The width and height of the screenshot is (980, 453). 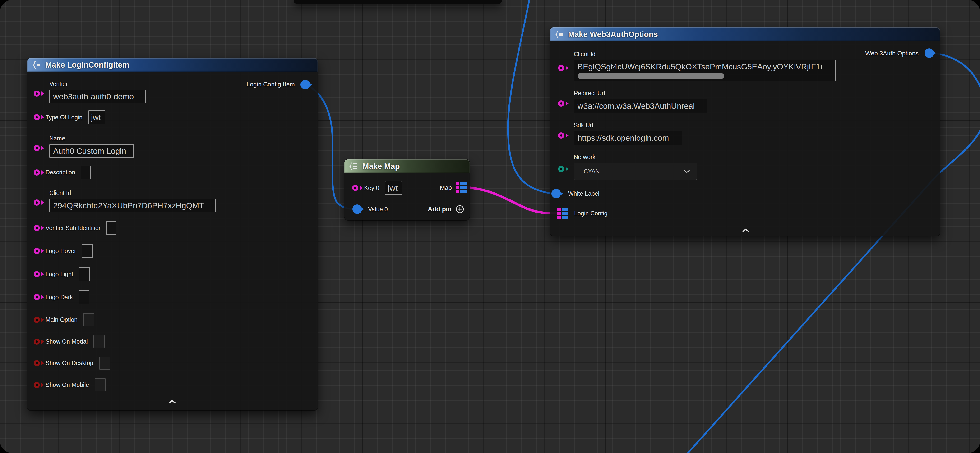 What do you see at coordinates (305, 84) in the screenshot?
I see `pin-output-login-config-item` at bounding box center [305, 84].